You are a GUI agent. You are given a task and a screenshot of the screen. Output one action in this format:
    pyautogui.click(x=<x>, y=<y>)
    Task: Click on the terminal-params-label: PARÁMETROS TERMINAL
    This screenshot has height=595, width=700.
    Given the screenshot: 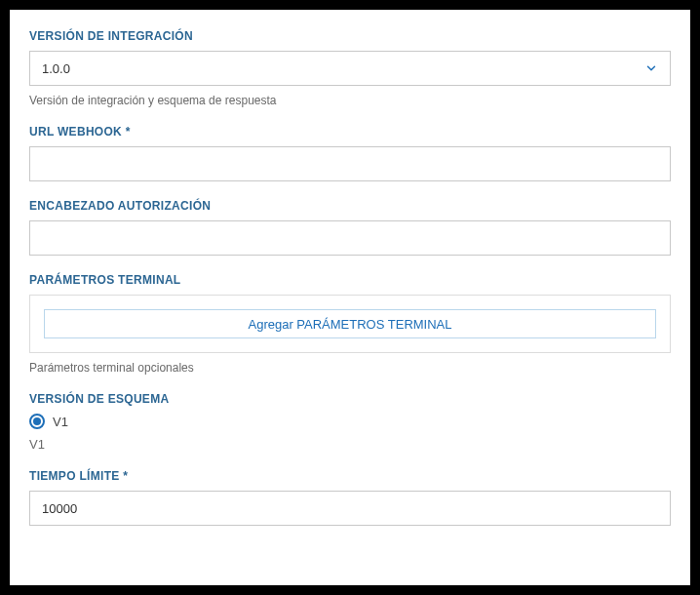 What is the action you would take?
    pyautogui.click(x=350, y=280)
    